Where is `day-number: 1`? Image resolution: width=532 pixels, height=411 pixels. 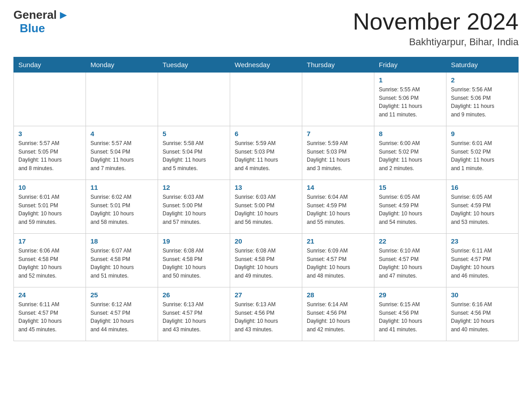
day-number: 1 is located at coordinates (410, 80).